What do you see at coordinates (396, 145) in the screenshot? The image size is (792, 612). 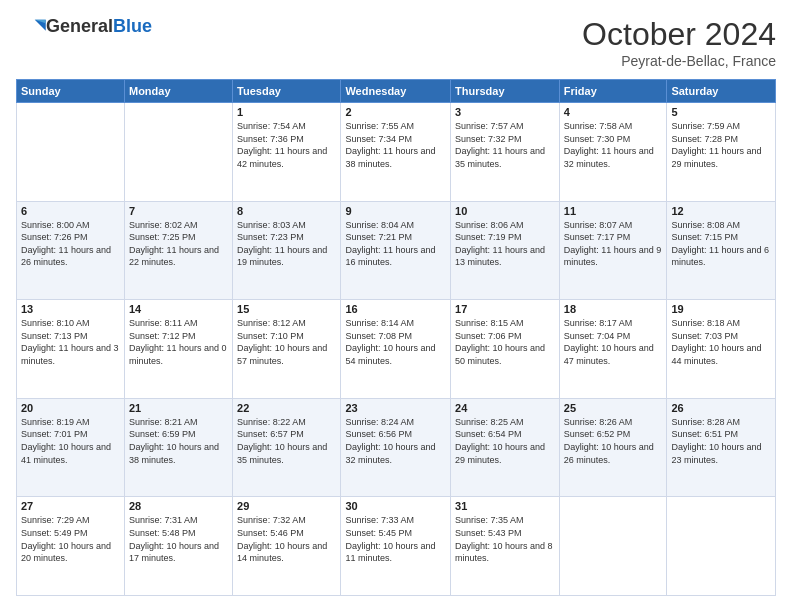 I see `cell-detail: Sunrise: 7:55 AM Sunset: 7:34 PM Dayligh…` at bounding box center [396, 145].